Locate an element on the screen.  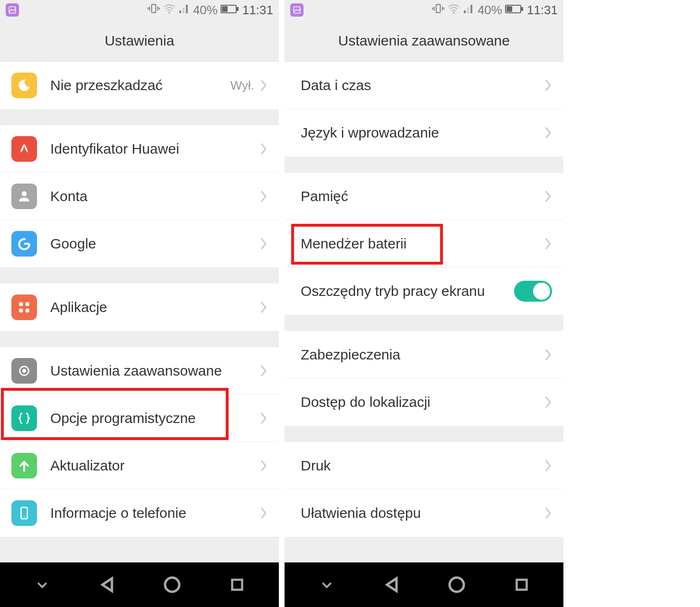
row-huawei-id: Identyfikator Huawei is located at coordinates (139, 149).